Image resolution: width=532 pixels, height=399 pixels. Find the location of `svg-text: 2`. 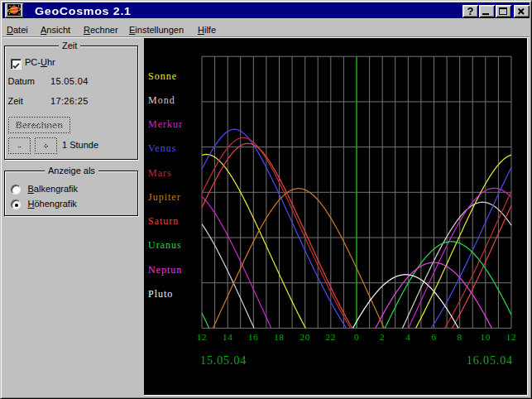

svg-text: 2 is located at coordinates (382, 337).